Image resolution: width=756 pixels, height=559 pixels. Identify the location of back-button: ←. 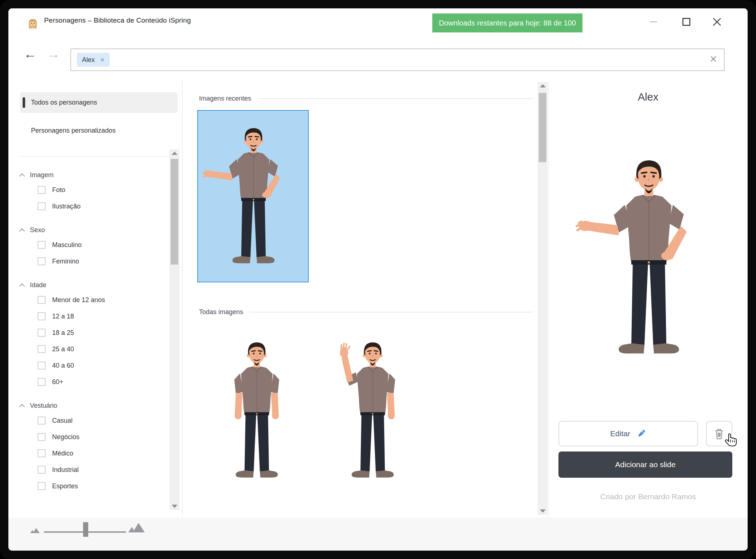
(30, 54).